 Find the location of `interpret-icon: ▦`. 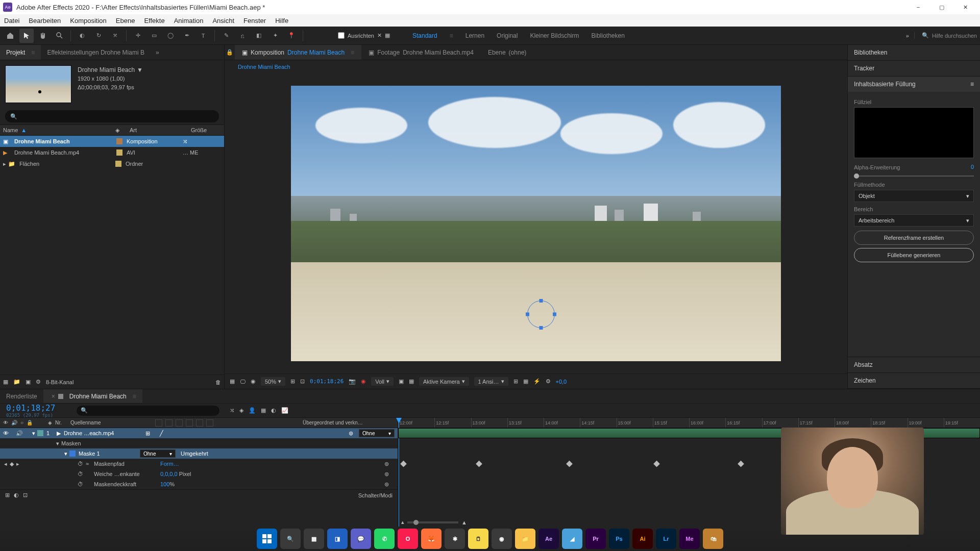

interpret-icon: ▦ is located at coordinates (6, 382).